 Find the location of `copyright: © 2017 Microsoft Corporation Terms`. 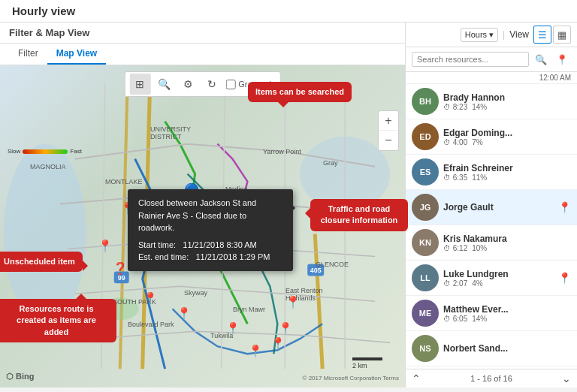

copyright: © 2017 Microsoft Corporation Terms is located at coordinates (351, 378).